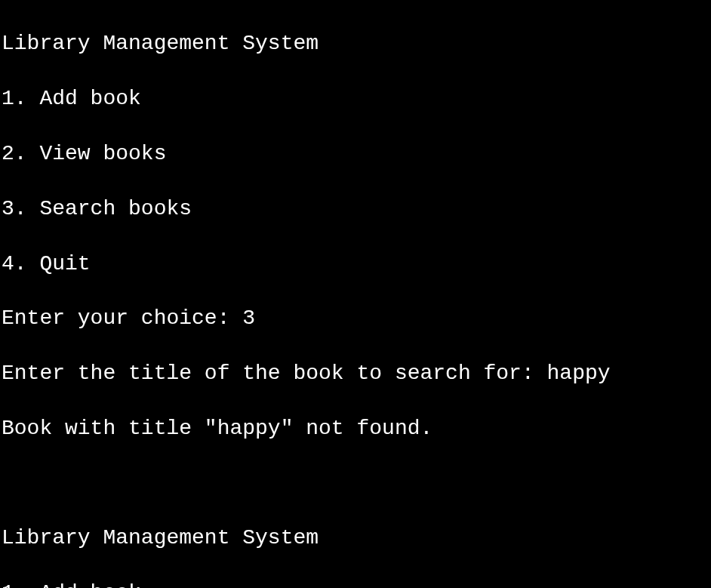  Describe the element at coordinates (356, 154) in the screenshot. I see `menu-item: 2. View books` at that location.